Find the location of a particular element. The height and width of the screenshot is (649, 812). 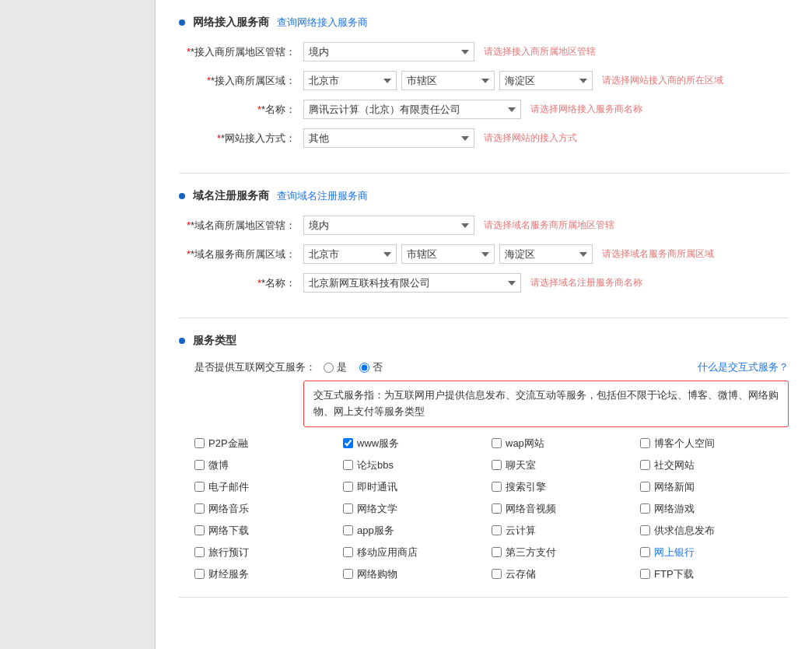

checkbox-im is located at coordinates (348, 487).